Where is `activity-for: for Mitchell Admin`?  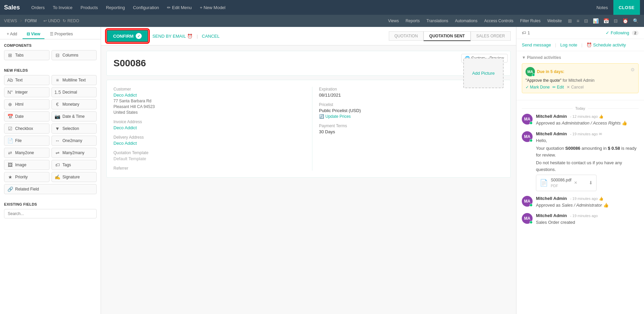 activity-for: for Mitchell Admin is located at coordinates (578, 80).